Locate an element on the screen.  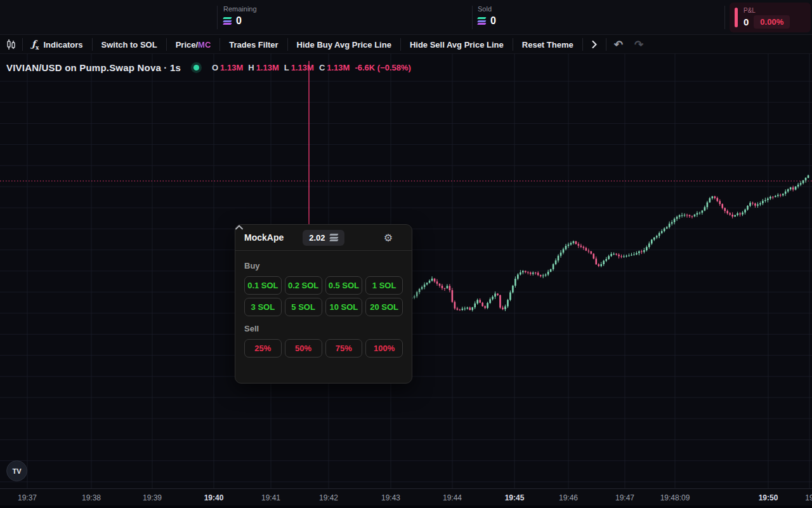
hide-buy-avg-button: Hide Buy Avg Price Line is located at coordinates (344, 44).